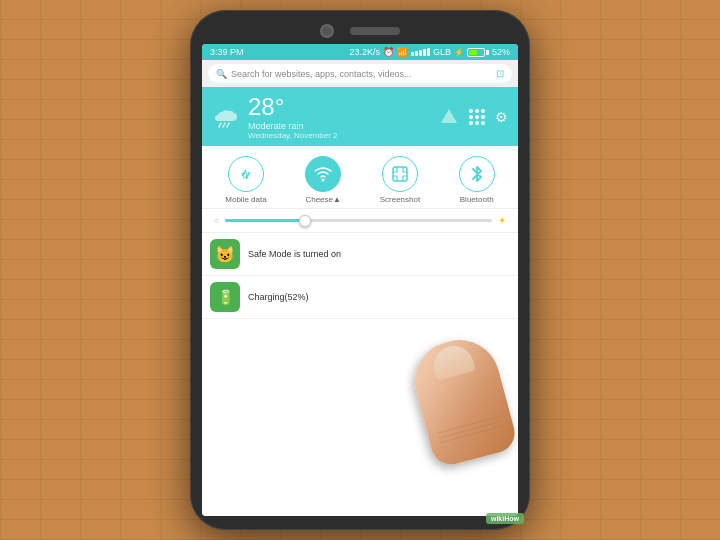 This screenshot has height=540, width=720. Describe the element at coordinates (293, 136) in the screenshot. I see `weather-date: Wednesday, November 2` at that location.